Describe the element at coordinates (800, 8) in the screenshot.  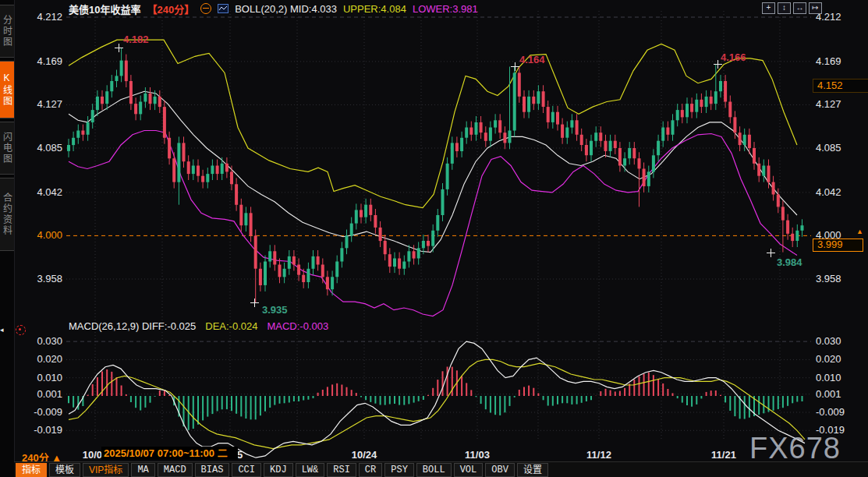
I see `scale-x-icon: ↔` at that location.